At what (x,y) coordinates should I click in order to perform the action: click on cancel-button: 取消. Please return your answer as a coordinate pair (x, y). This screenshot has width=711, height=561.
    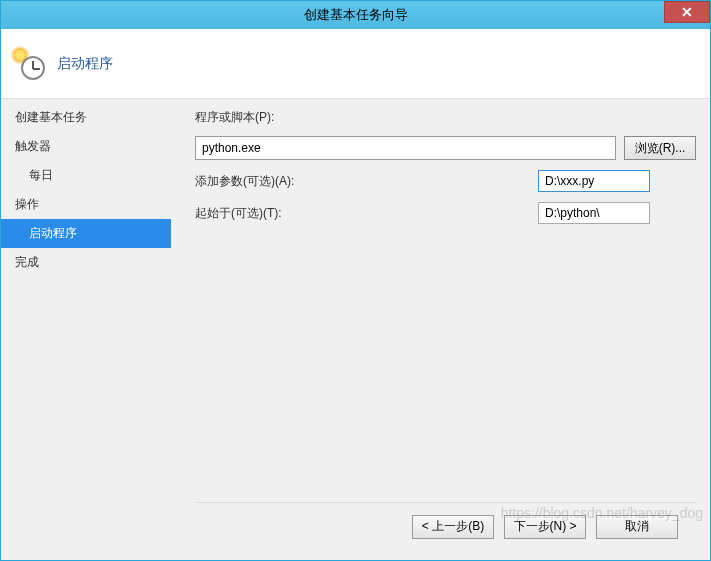
    Looking at the image, I should click on (637, 527).